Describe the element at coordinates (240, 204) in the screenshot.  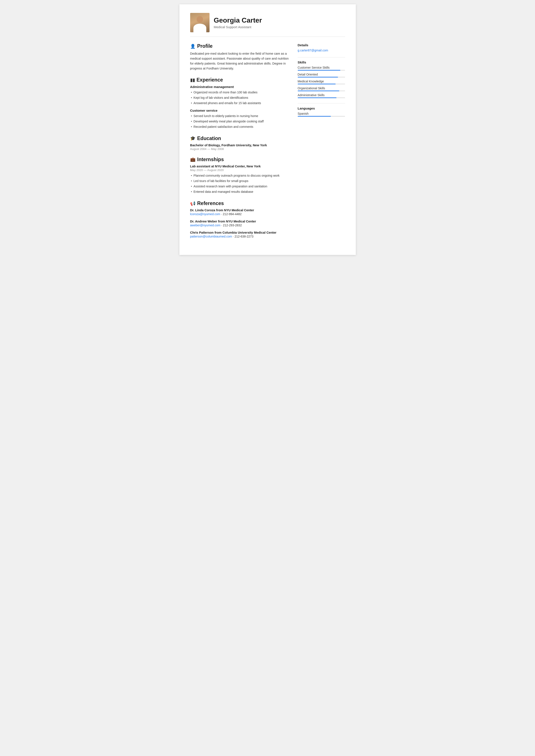
I see `references-section-title: 📢 References` at that location.